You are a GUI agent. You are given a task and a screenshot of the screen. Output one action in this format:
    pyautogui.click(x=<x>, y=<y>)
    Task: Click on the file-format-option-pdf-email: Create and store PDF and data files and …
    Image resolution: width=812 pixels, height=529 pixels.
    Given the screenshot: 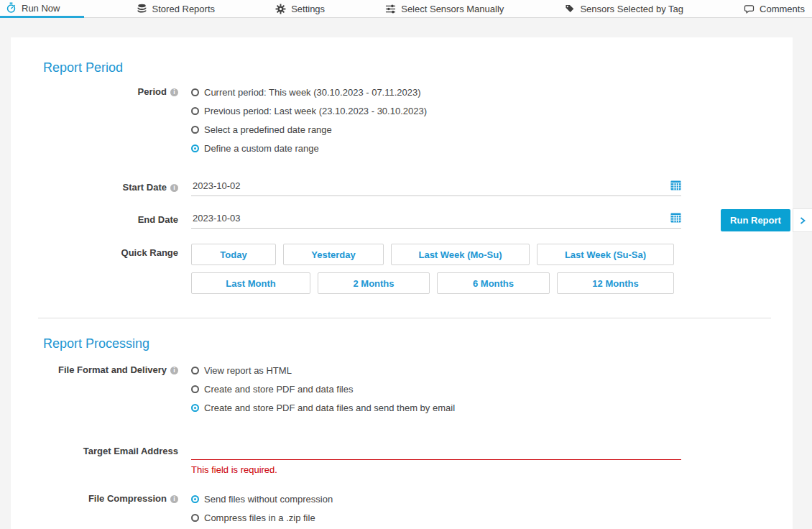 What is the action you would take?
    pyautogui.click(x=323, y=408)
    